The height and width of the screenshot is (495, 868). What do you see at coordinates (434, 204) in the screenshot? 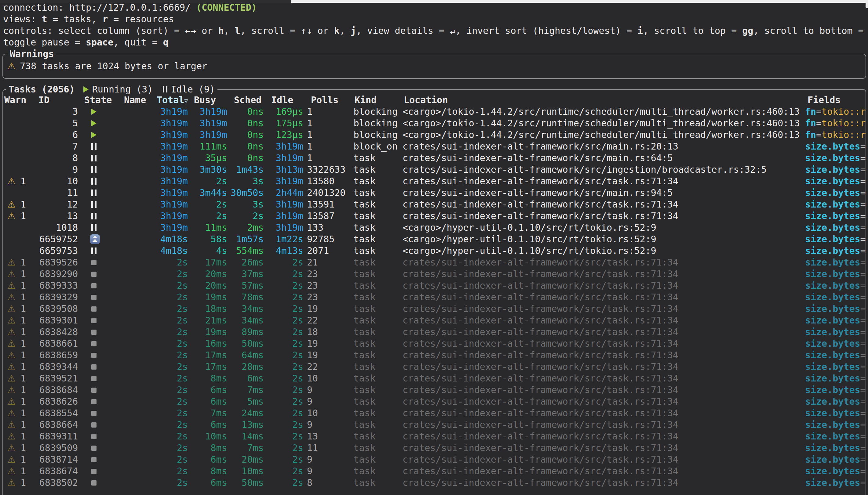
I see `table-row: ⚠1 12 3h19m 2s 3s 3h19m 13591 task crate…` at bounding box center [434, 204].